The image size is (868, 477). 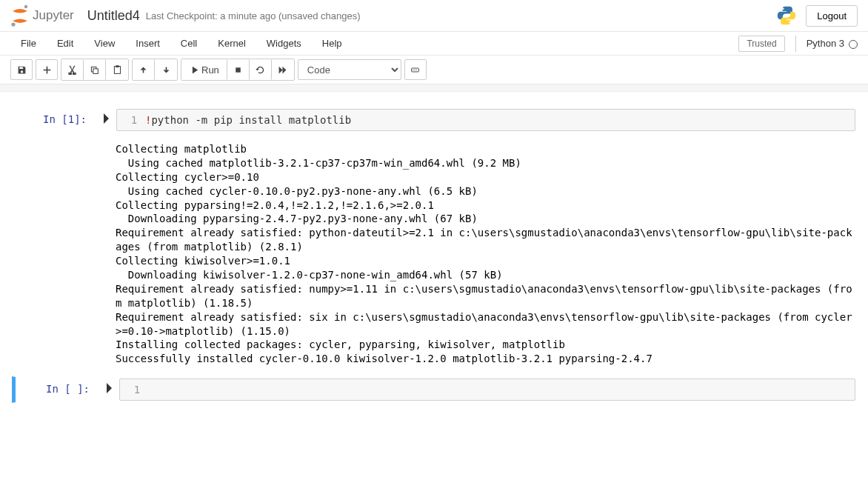 I want to click on add-cell-button, so click(x=47, y=70).